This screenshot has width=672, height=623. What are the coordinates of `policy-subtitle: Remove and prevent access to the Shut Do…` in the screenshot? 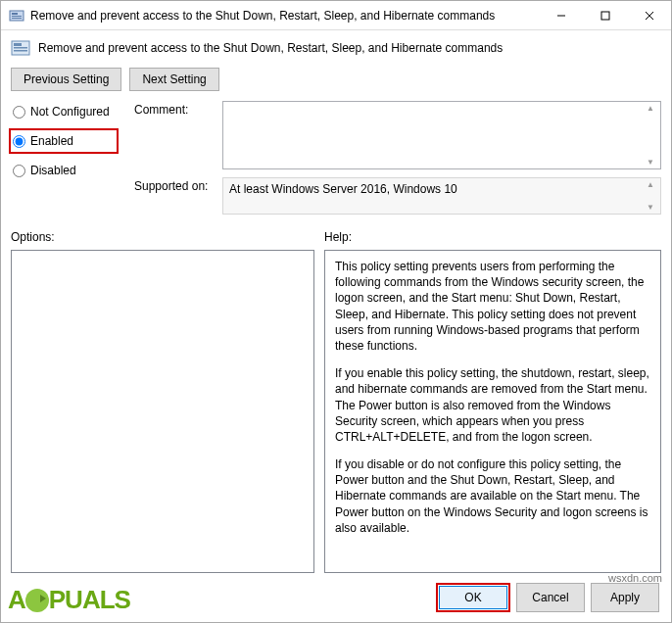 It's located at (270, 48).